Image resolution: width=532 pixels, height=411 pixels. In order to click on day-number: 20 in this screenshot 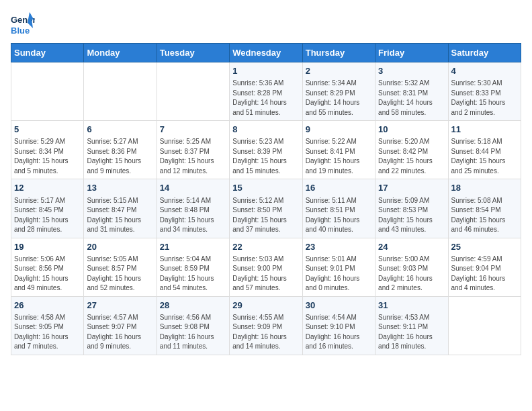, I will do `click(120, 247)`.